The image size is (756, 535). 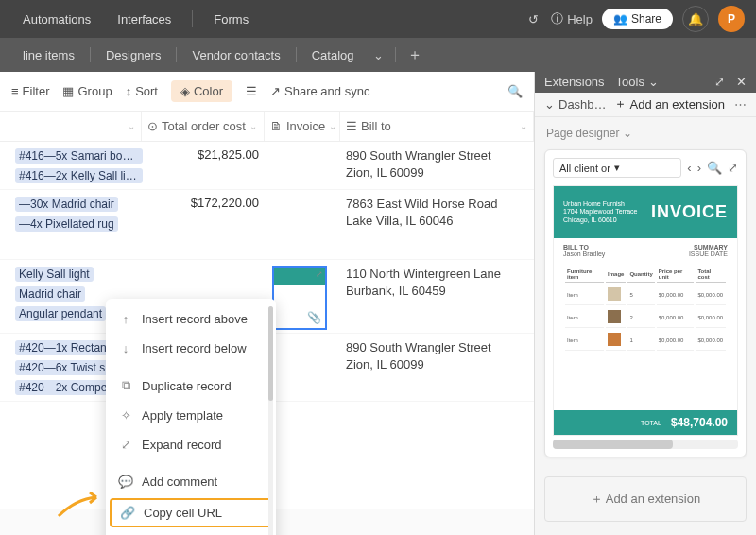 What do you see at coordinates (515, 91) in the screenshot?
I see `search-button: 🔍` at bounding box center [515, 91].